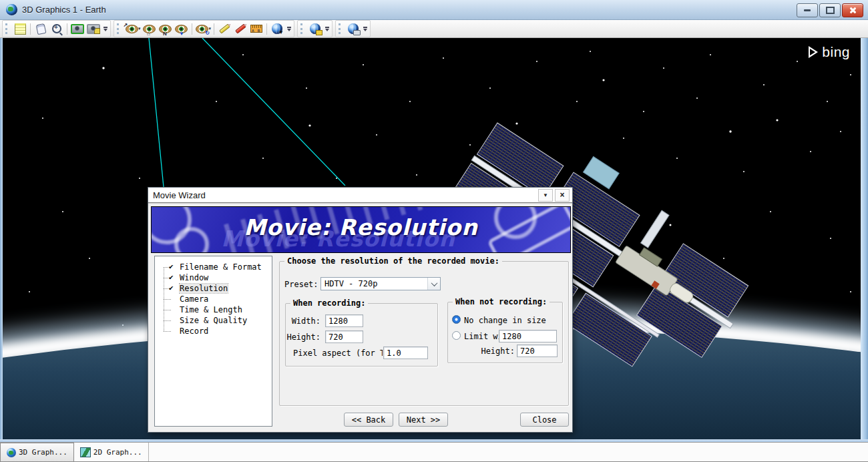 Image resolution: width=868 pixels, height=462 pixels. What do you see at coordinates (423, 419) in the screenshot?
I see `next-button: Next >>` at bounding box center [423, 419].